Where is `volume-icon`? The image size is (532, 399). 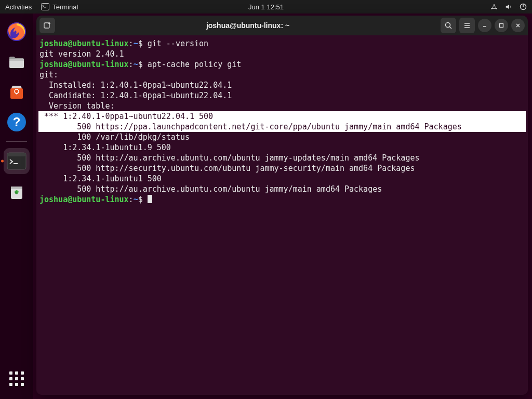
volume-icon is located at coordinates (509, 7).